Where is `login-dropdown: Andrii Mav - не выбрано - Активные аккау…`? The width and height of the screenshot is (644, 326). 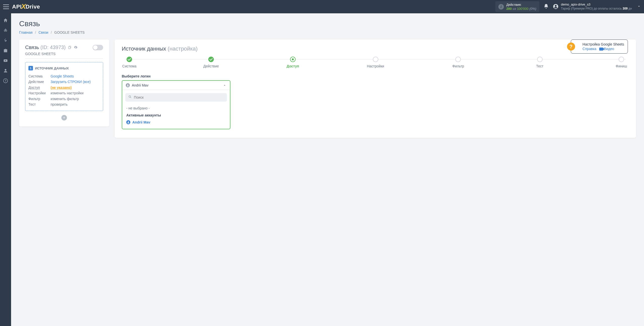 login-dropdown: Andrii Mav - не выбрано - Активные аккау… is located at coordinates (176, 105).